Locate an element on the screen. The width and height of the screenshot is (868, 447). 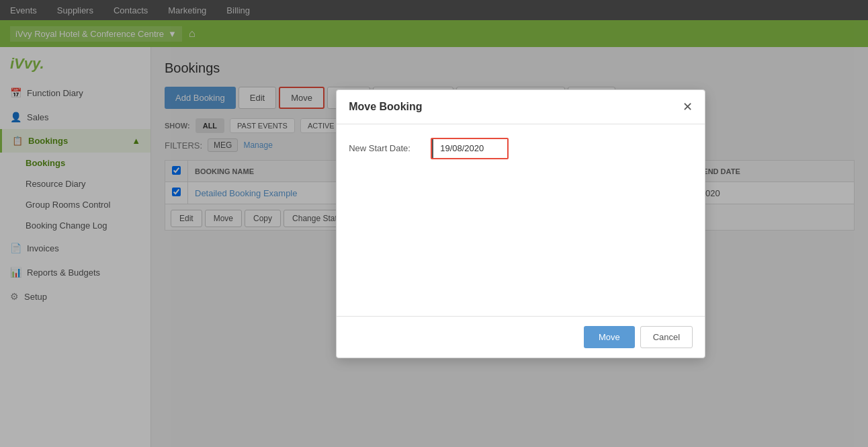
modal-move-button: Move is located at coordinates (609, 337).